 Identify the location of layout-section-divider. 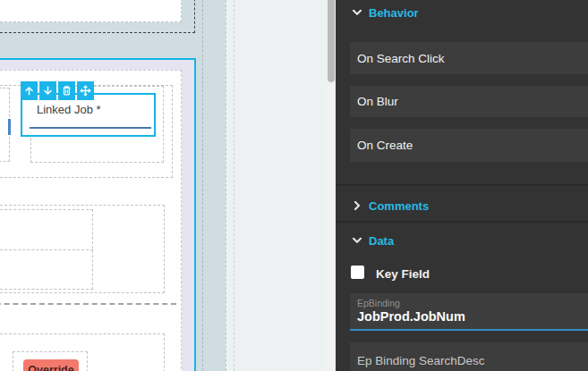
(88, 304).